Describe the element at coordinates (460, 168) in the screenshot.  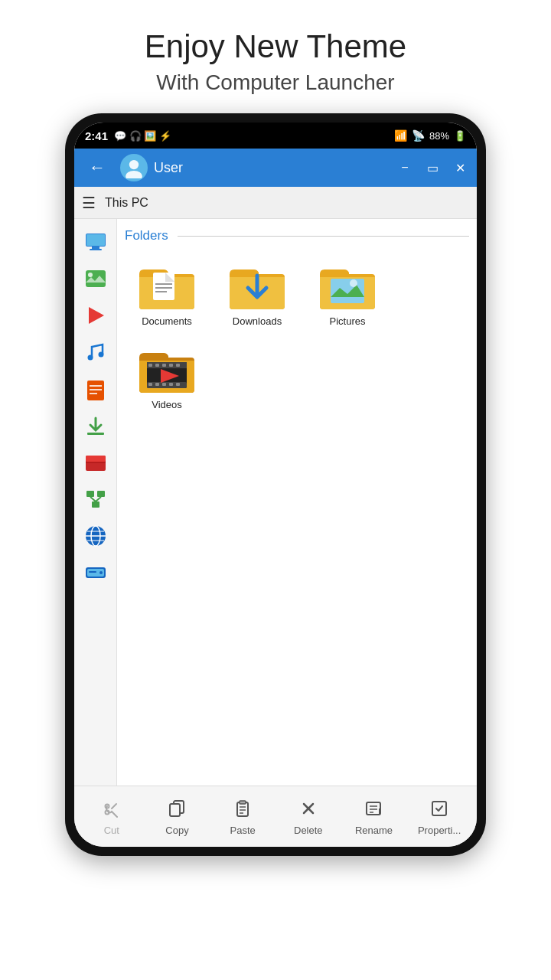
I see `close-button: ✕` at that location.